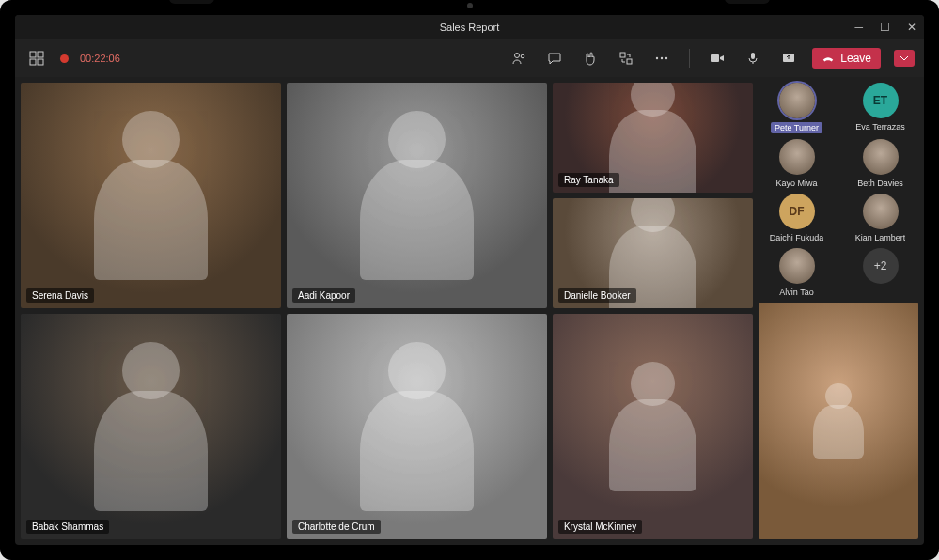  I want to click on participant-name-label: Serena Davis, so click(60, 295).